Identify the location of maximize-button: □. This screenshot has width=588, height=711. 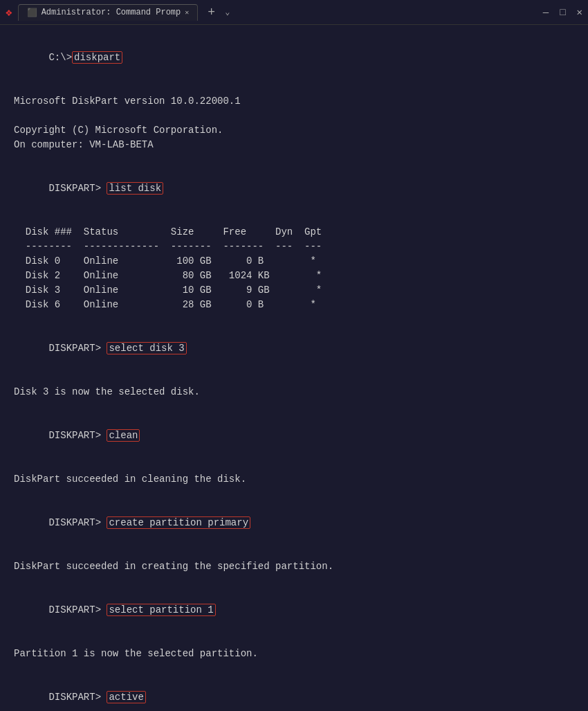
(562, 12).